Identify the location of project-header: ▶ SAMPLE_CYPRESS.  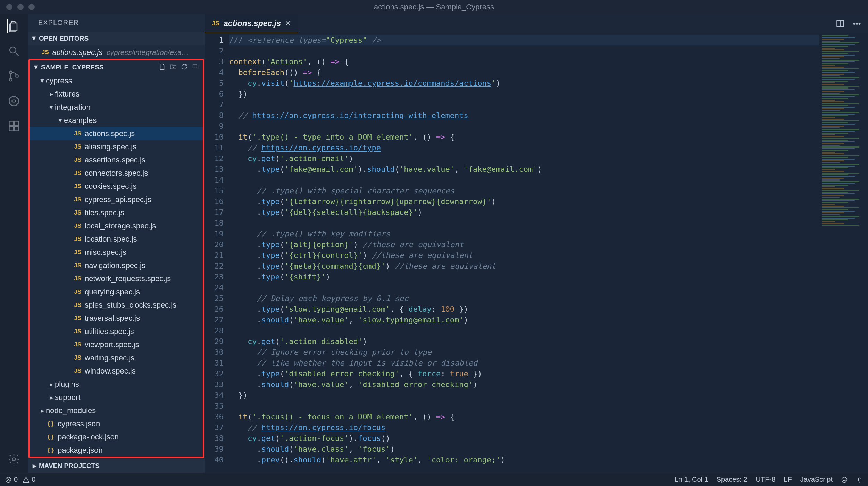
(116, 67).